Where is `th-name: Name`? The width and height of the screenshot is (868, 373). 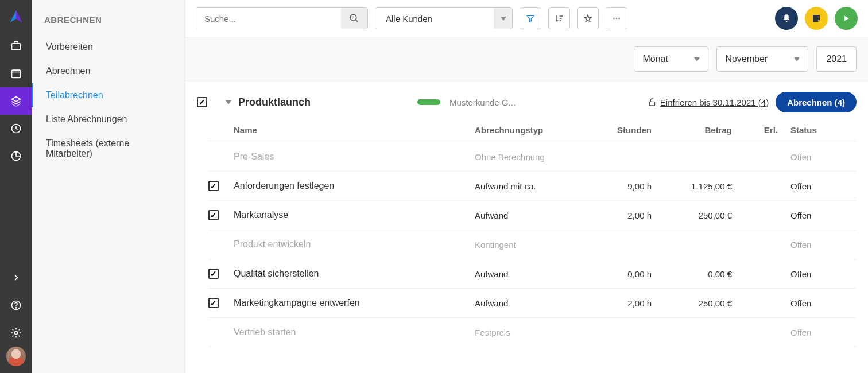
th-name: Name is located at coordinates (354, 130).